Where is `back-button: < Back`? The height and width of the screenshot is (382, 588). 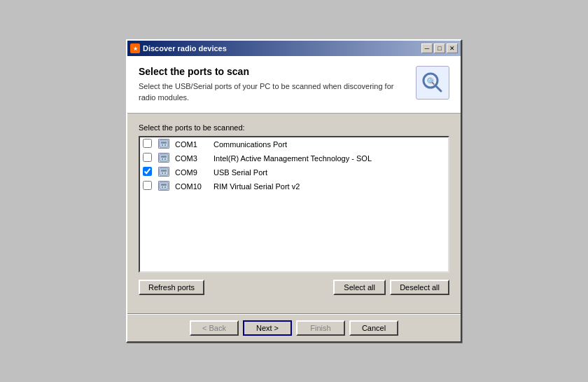
back-button: < Back is located at coordinates (214, 328).